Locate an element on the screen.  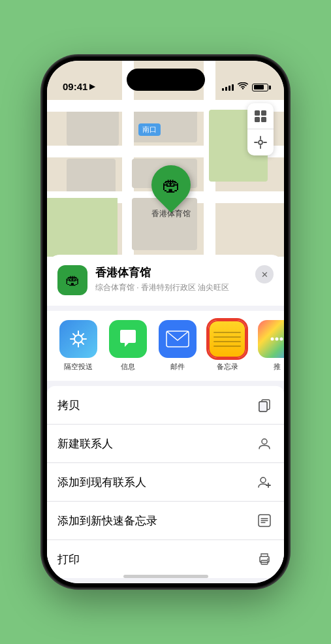
location-label: 南口 is located at coordinates (150, 129).